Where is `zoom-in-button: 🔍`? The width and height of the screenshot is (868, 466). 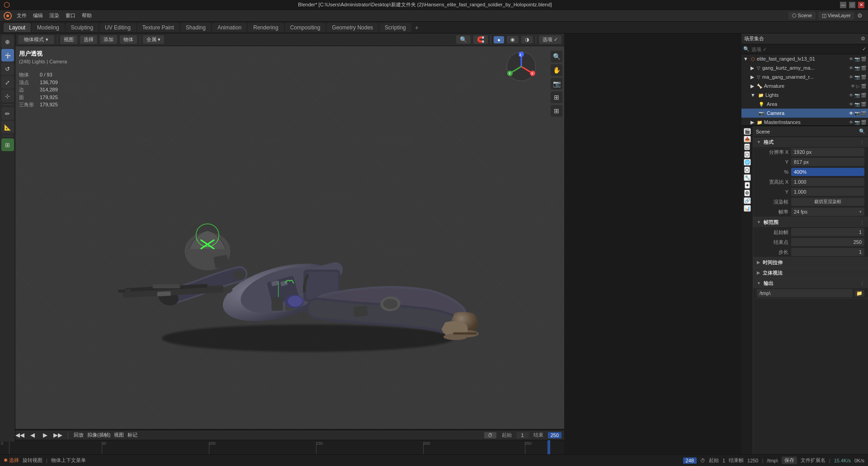
zoom-in-button: 🔍 is located at coordinates (557, 57).